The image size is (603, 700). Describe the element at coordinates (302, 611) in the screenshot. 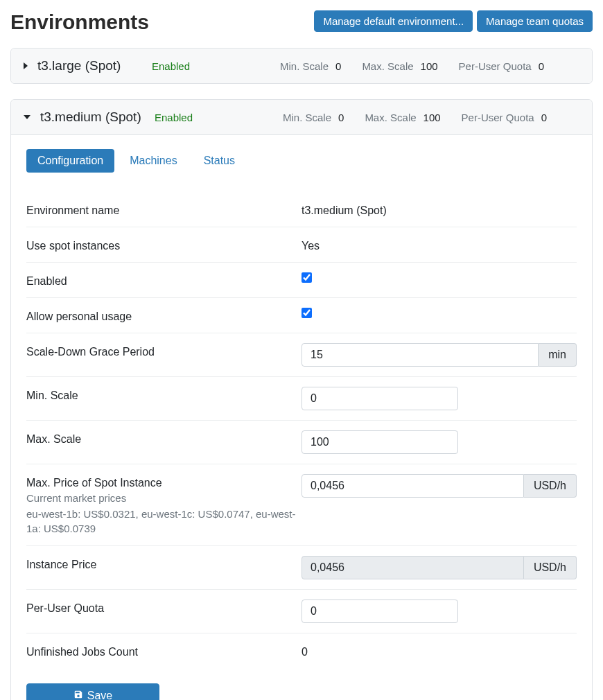

I see `row-per-user-quota: Per-User Quota` at that location.